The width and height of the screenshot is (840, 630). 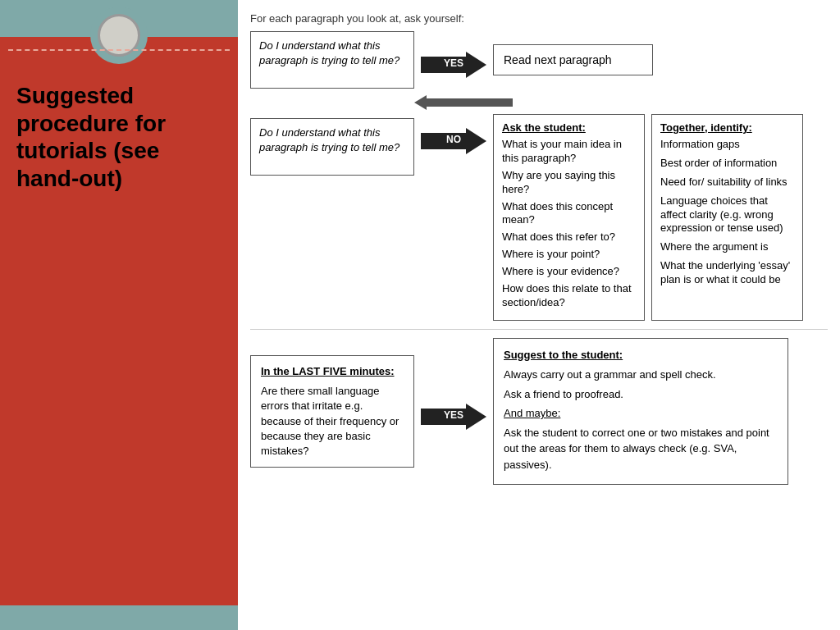 What do you see at coordinates (539, 18) in the screenshot?
I see `intro-text: For each paragraph you look at, ask your…` at bounding box center [539, 18].